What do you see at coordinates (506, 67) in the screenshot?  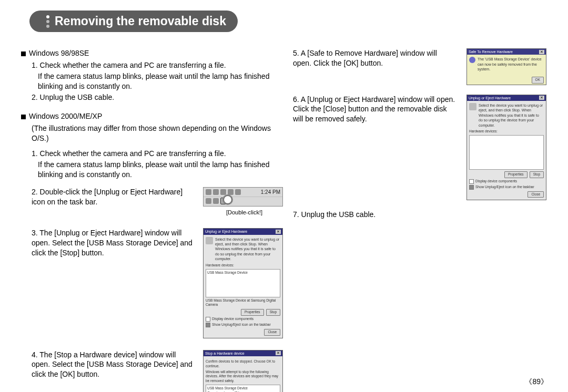 I see `safe-remove-balloon: Safe To Remove Hardware✕ The 'USB Mass S…` at bounding box center [506, 67].